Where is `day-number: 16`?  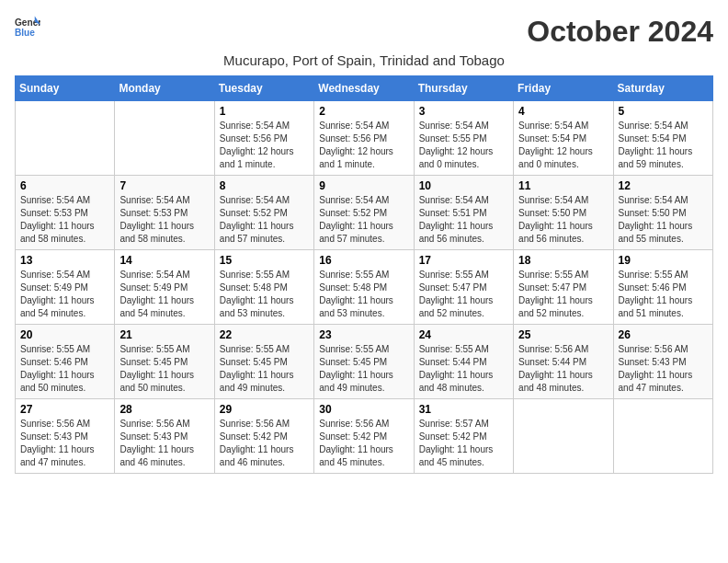
day-number: 16 is located at coordinates (364, 260).